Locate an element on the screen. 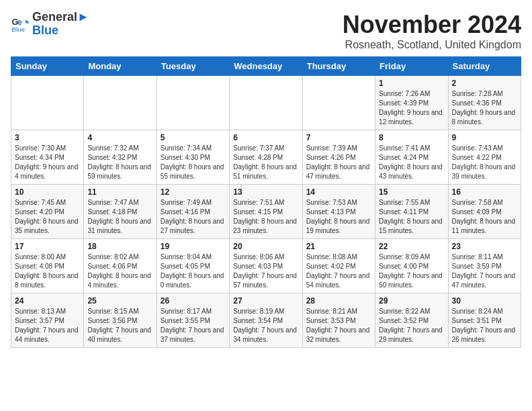 The height and width of the screenshot is (411, 532). day-number: 7 is located at coordinates (339, 138).